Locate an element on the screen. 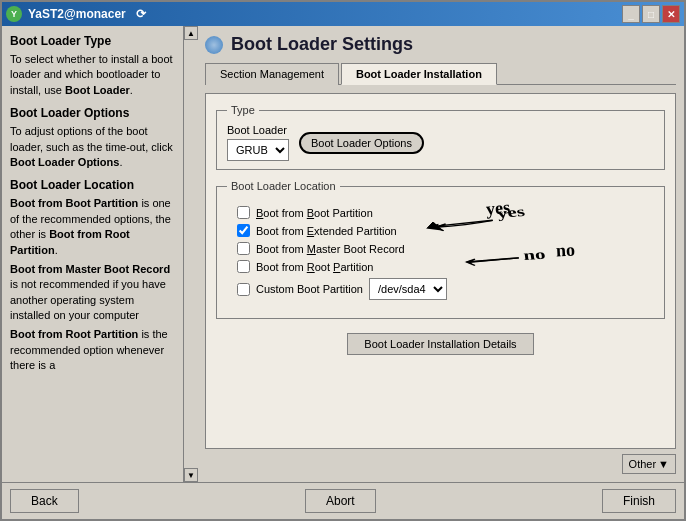 The width and height of the screenshot is (686, 521). sidebar-boot-loader-options-text: To adjust options of the boot loader, su… is located at coordinates (92, 147).